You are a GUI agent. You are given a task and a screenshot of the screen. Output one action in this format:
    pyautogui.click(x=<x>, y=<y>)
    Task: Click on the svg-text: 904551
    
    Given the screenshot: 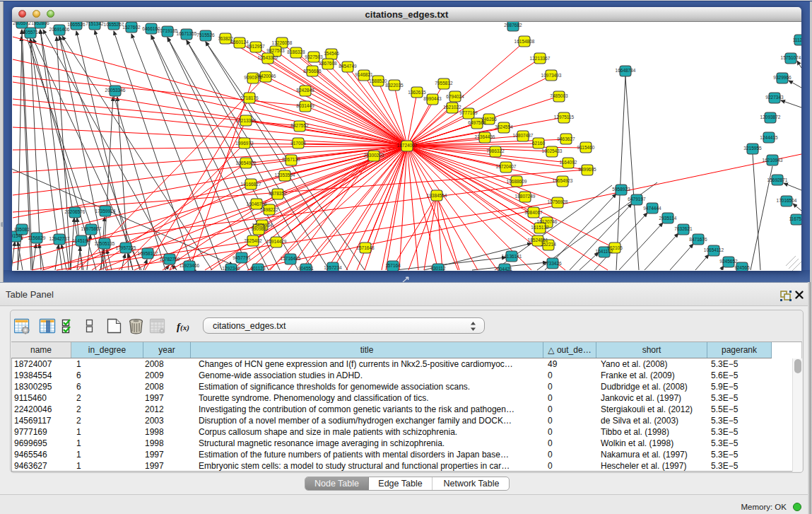 What is the action you would take?
    pyautogui.click(x=306, y=269)
    